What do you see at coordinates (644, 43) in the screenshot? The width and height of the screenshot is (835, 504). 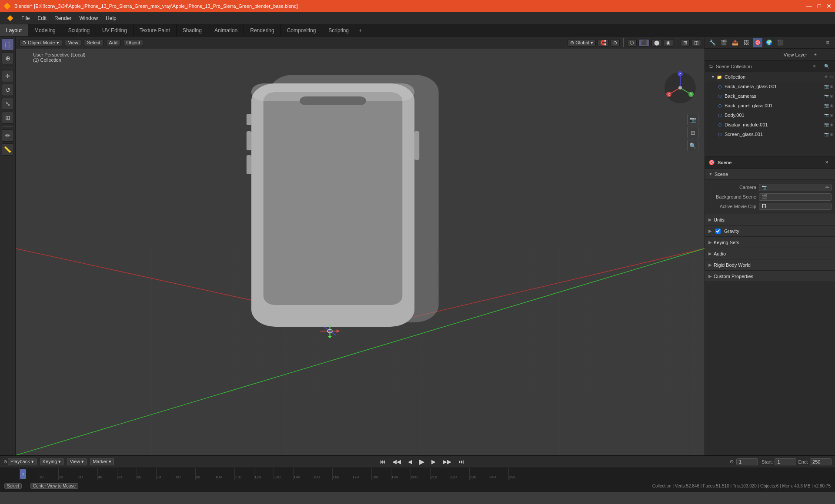 I see `viewport-solid-btn: ⬛` at bounding box center [644, 43].